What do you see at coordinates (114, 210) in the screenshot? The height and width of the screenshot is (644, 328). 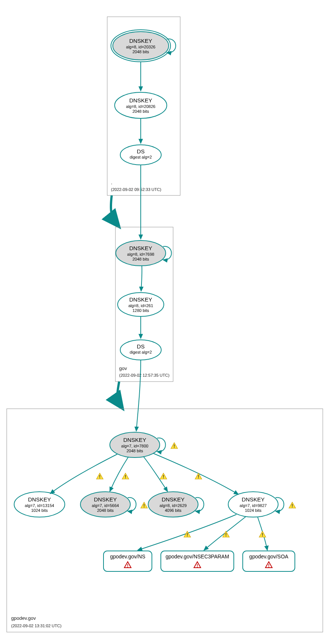 I see `edge-zone-root-to-gov` at bounding box center [114, 210].